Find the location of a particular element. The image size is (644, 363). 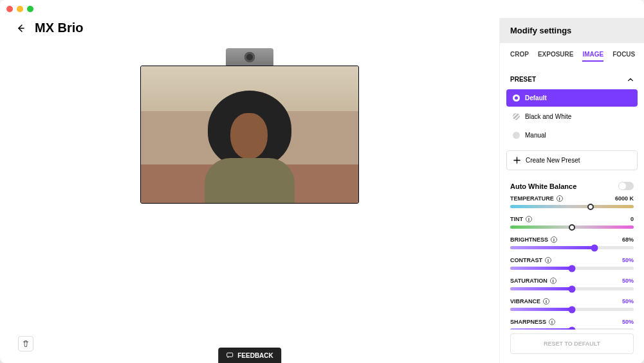

create-preset-label: Create New Preset is located at coordinates (553, 161).